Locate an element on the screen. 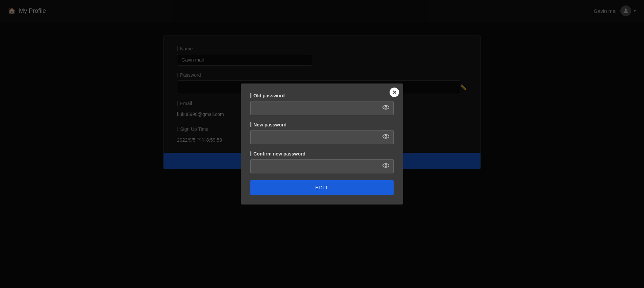 The height and width of the screenshot is (288, 644). confirm-password-label: Confirm new password is located at coordinates (322, 154).